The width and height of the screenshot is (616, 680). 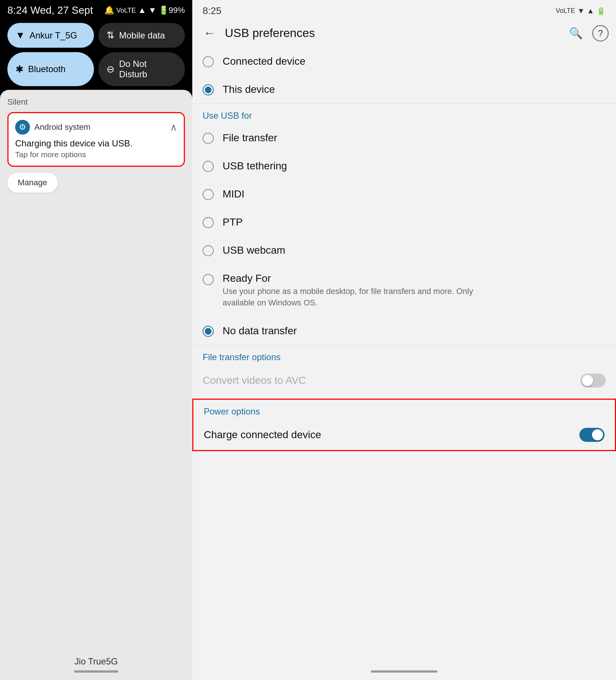 What do you see at coordinates (404, 355) in the screenshot?
I see `file-transfer-options-title: File transfer options` at bounding box center [404, 355].